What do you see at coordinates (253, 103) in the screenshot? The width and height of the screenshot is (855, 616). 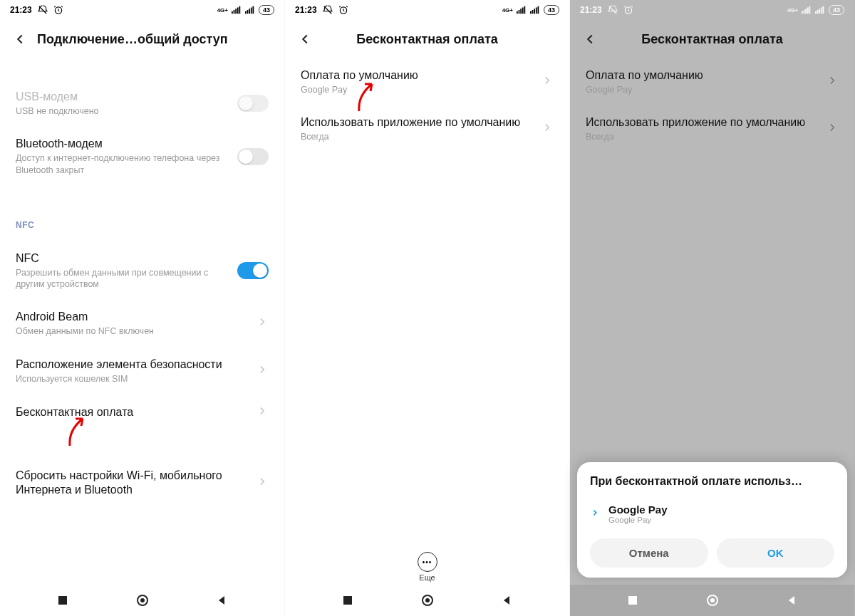 I see `usb-tether-toggle` at bounding box center [253, 103].